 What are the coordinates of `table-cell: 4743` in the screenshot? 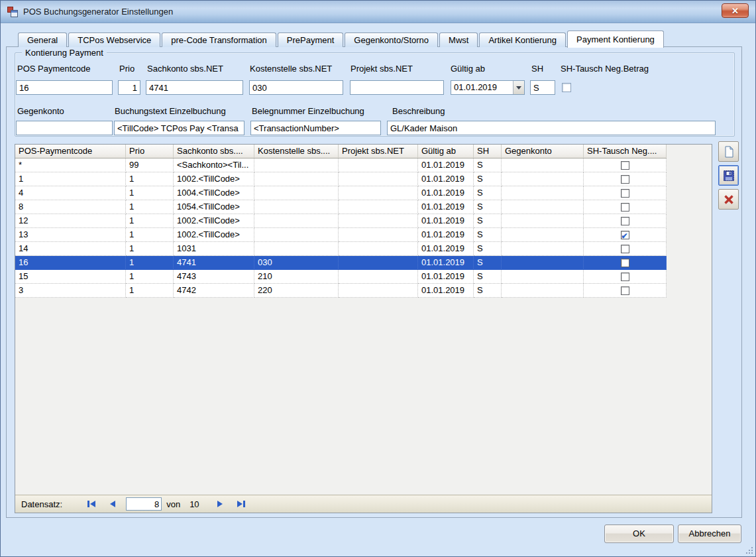 It's located at (214, 277).